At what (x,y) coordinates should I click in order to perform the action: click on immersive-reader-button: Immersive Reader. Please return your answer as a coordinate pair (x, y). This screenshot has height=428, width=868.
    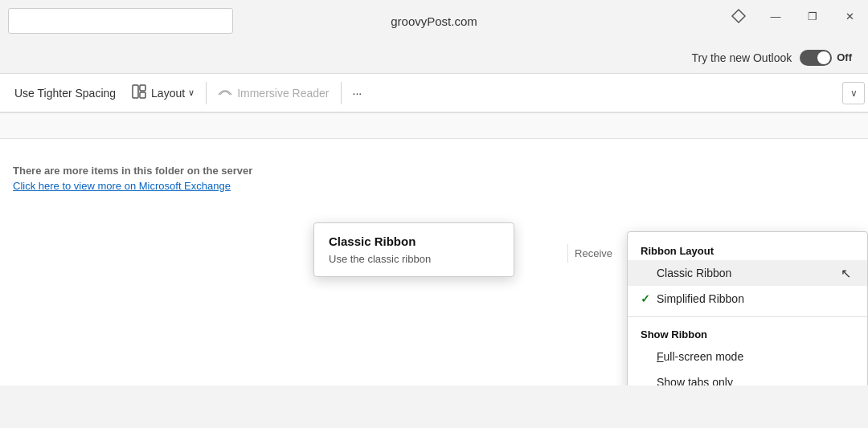
    Looking at the image, I should click on (273, 93).